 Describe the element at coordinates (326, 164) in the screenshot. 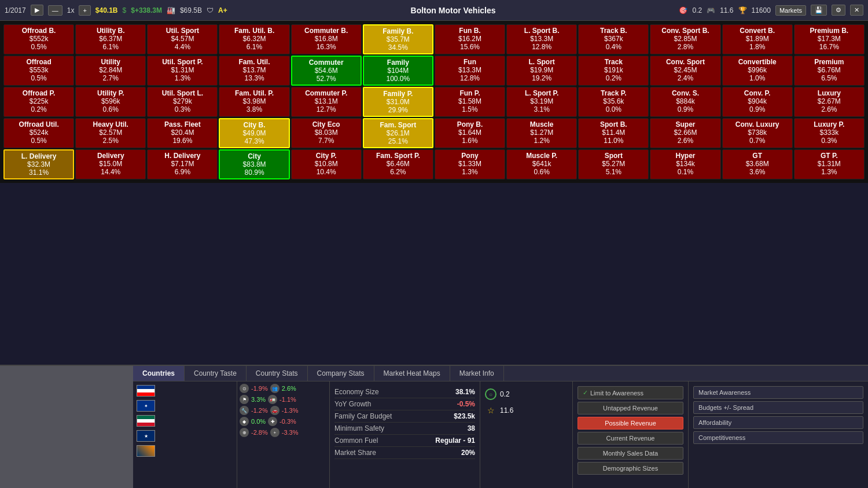

I see `grid-cell: City P. $10.8M 10.4%` at that location.